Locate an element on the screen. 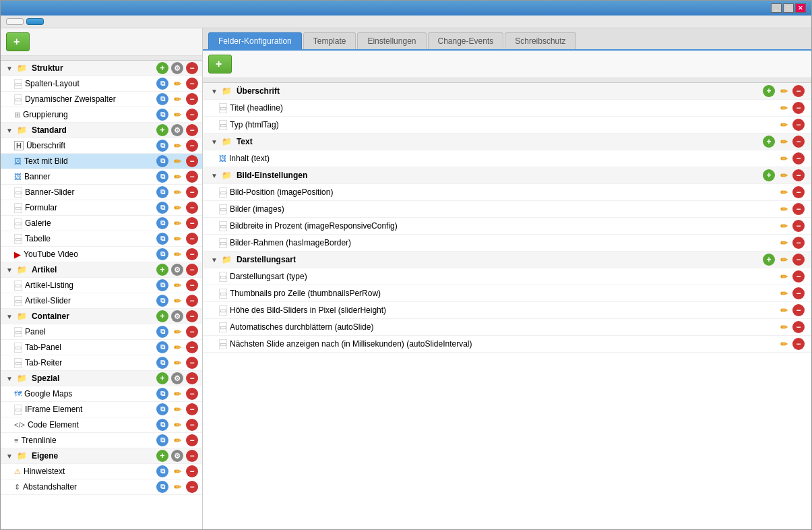 This screenshot has width=812, height=530. maximize-button: □ is located at coordinates (788, 8).